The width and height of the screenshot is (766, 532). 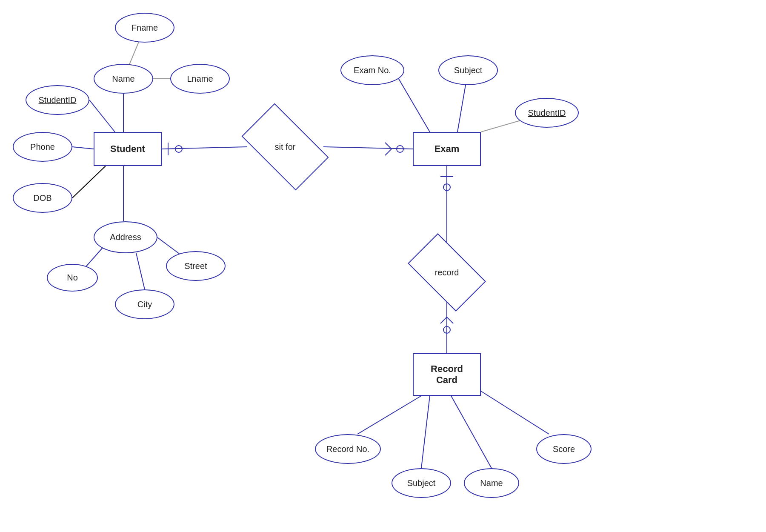 What do you see at coordinates (196, 266) in the screenshot?
I see `ellipse-street: Street` at bounding box center [196, 266].